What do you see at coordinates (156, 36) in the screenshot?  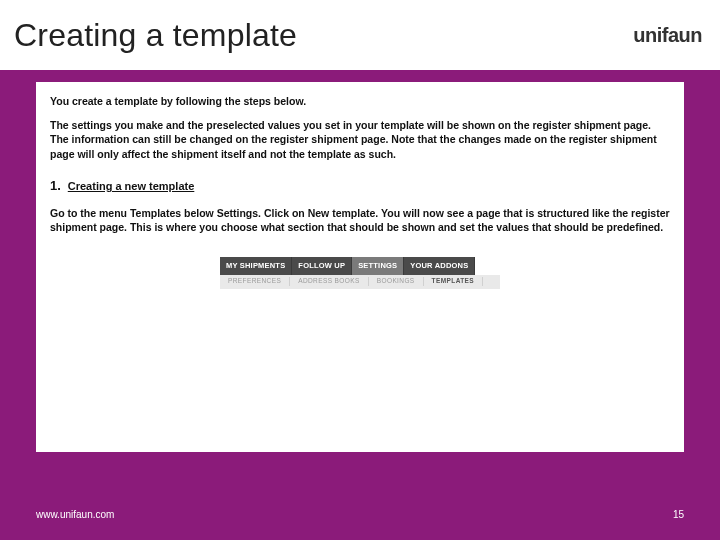 I see `page-title: Creating a template` at bounding box center [156, 36].